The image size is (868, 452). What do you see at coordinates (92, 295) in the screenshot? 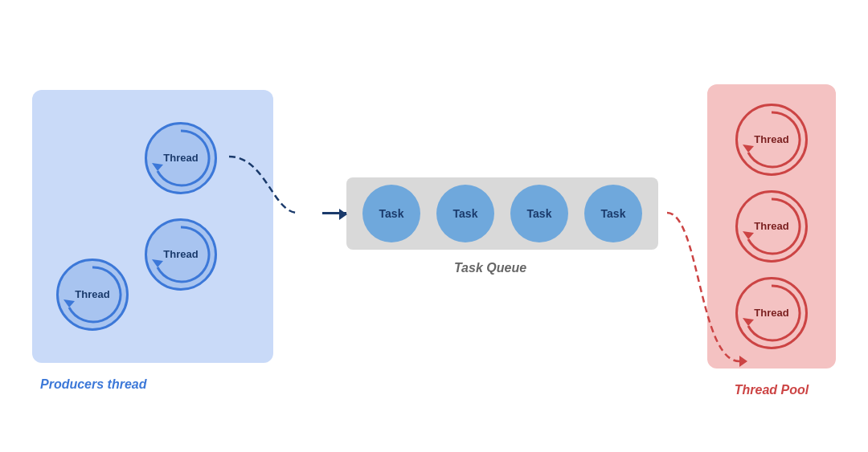
I see `producer-thread-3: Thread` at bounding box center [92, 295].